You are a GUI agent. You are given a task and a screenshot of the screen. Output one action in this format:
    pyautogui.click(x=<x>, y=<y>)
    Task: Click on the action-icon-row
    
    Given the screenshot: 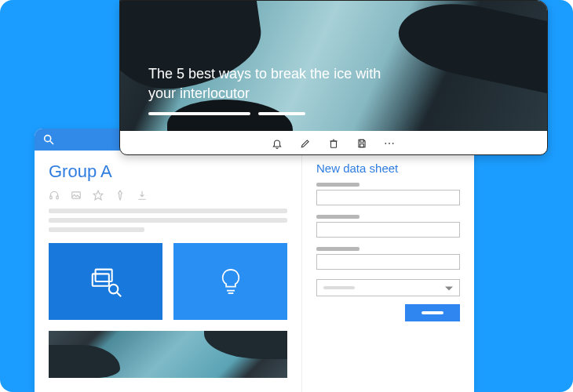 What is the action you would take?
    pyautogui.click(x=168, y=195)
    